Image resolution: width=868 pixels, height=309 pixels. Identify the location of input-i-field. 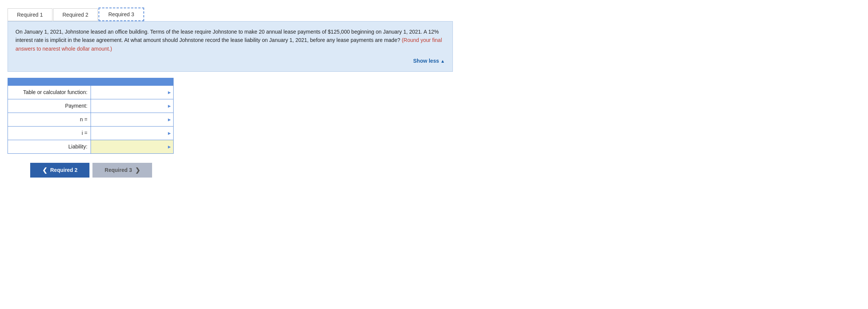
(132, 133).